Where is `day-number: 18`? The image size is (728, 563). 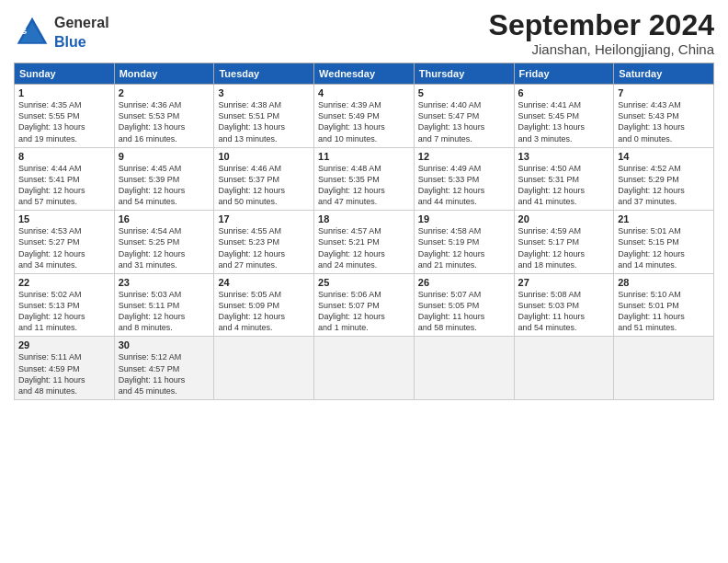
day-number: 18 is located at coordinates (364, 219).